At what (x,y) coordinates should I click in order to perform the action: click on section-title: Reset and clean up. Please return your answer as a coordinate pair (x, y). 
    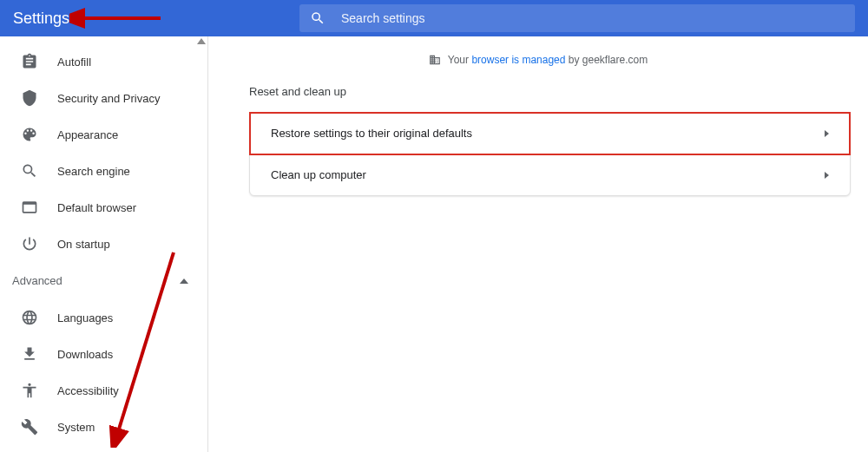
    Looking at the image, I should click on (550, 92).